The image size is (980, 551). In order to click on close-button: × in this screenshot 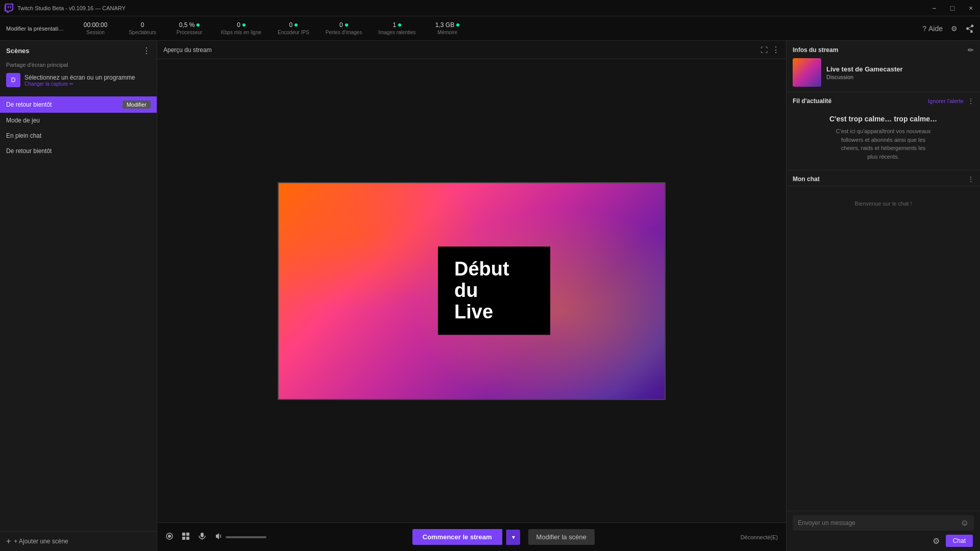, I will do `click(971, 8)`.